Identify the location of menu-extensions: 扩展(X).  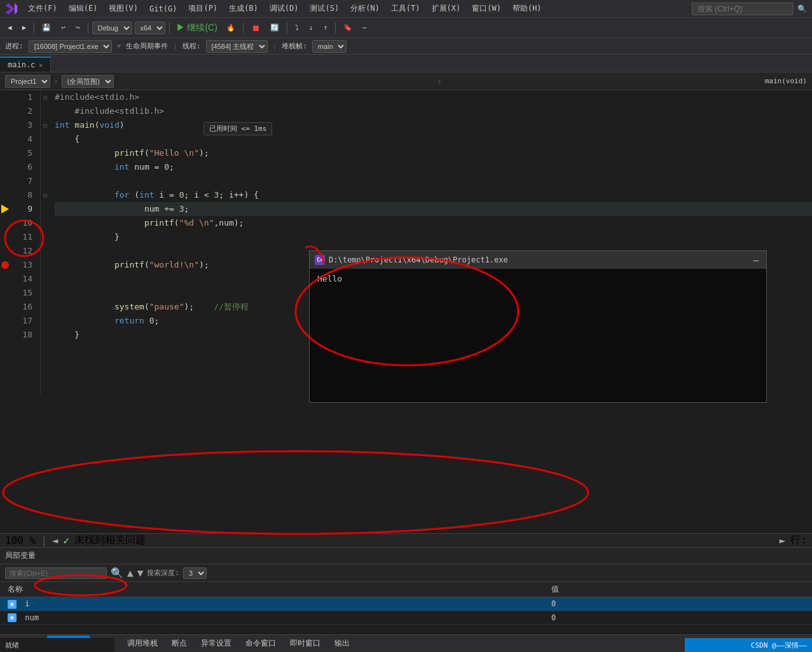
(446, 9).